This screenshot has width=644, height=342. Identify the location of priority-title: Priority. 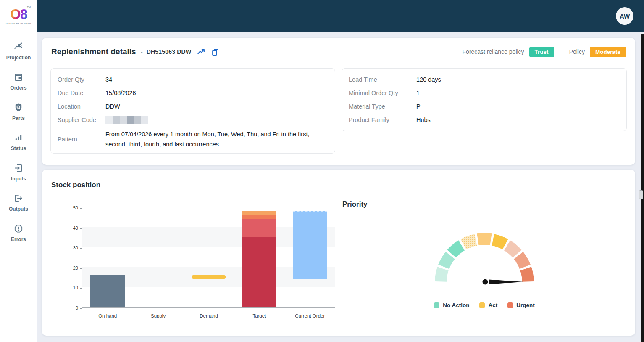
(355, 204).